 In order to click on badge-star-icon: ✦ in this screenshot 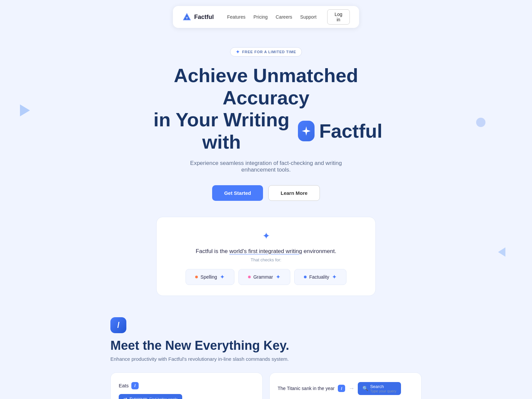, I will do `click(238, 52)`.